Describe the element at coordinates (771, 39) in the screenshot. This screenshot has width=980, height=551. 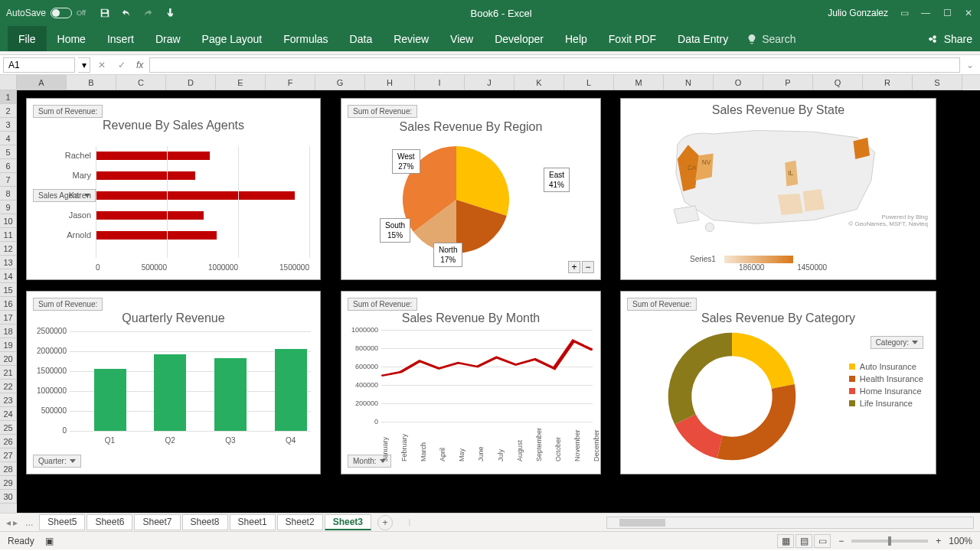
I see `tell-me-search: Search` at that location.